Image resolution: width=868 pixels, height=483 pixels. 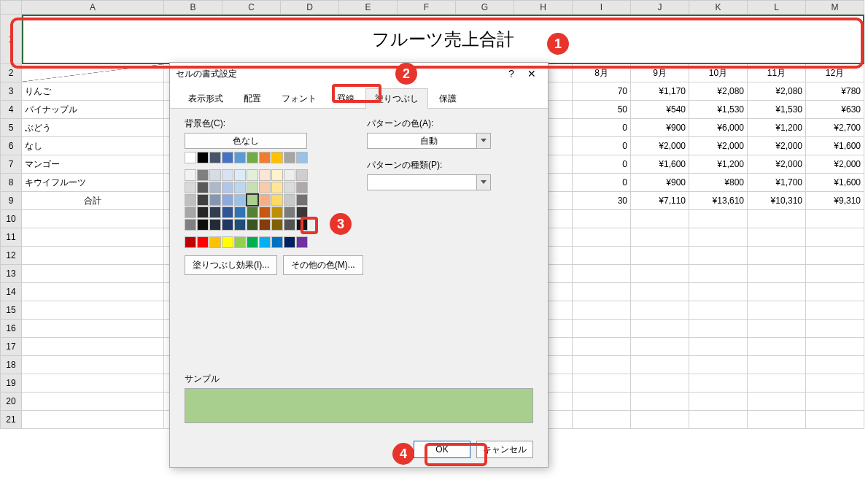 I want to click on row-label-cell: りんご, so click(x=93, y=92).